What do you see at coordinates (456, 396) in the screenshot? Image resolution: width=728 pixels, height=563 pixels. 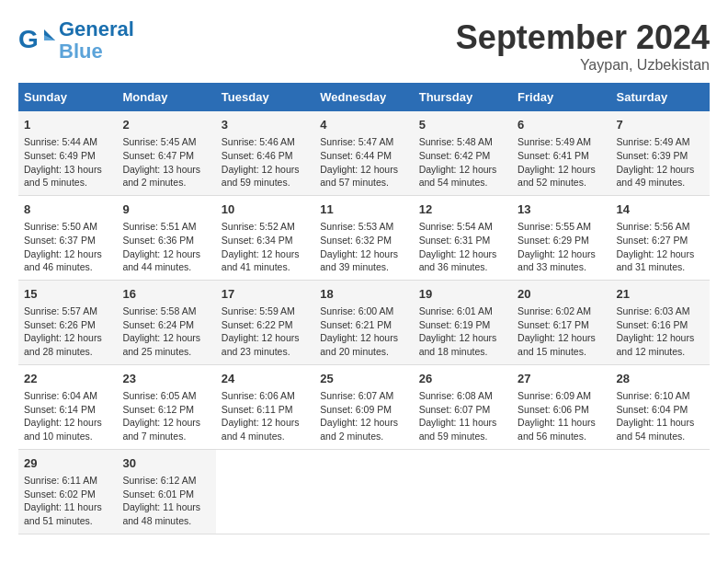 I see `sunrise-label: Sunrise: 6:08 AM` at bounding box center [456, 396].